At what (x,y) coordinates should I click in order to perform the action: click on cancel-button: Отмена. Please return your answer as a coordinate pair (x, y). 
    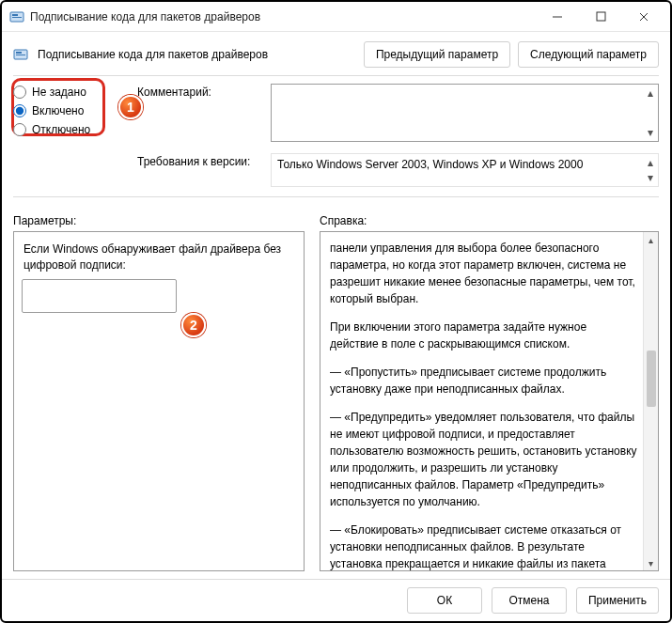
    Looking at the image, I should click on (529, 600).